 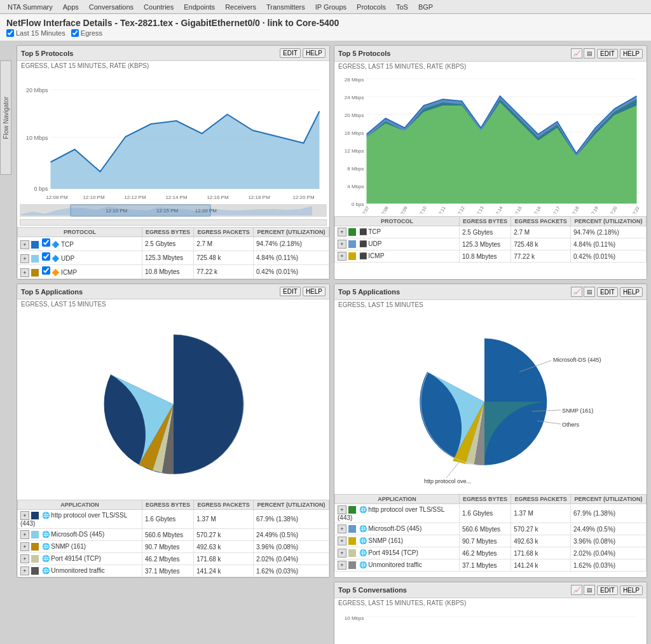 What do you see at coordinates (491, 257) in the screenshot?
I see `table-row: + ⬛ ICMP 10.8 Mbytes 77.22 k 0.42% (0.01…` at bounding box center [491, 257].